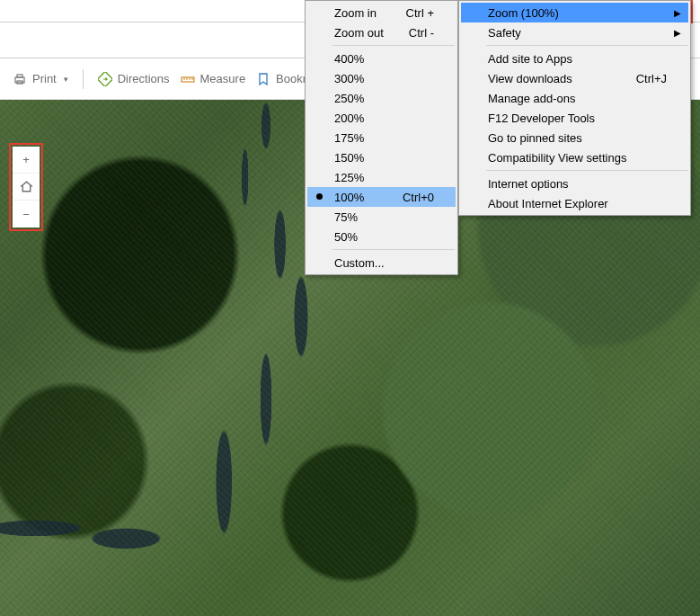 The image size is (700, 616). What do you see at coordinates (548, 203) in the screenshot?
I see `menu-label: About Internet Explorer` at bounding box center [548, 203].